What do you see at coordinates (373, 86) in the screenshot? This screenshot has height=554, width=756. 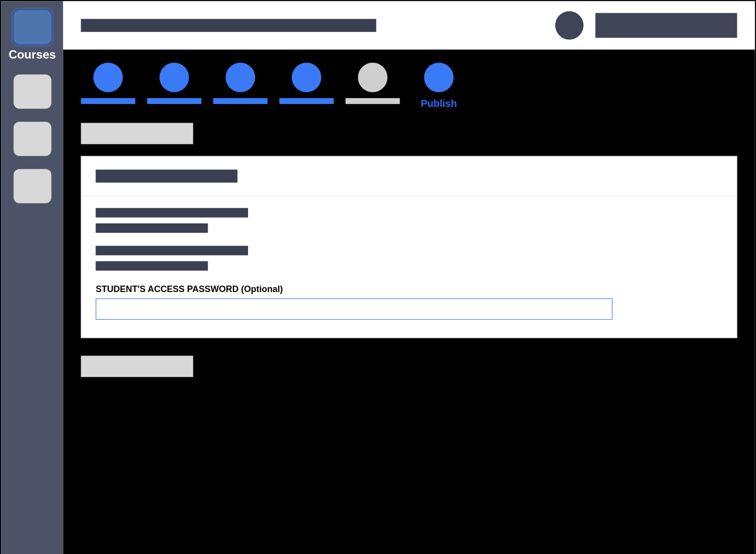 I see `step-5-current` at bounding box center [373, 86].